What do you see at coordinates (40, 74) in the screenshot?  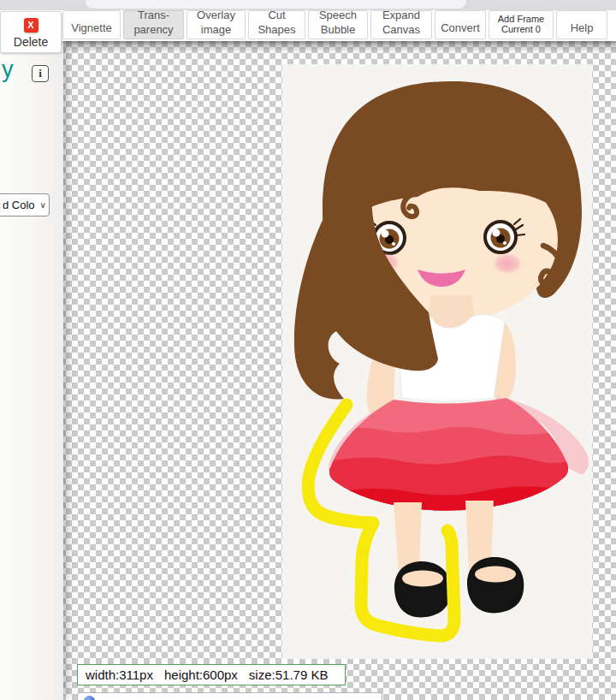 I see `info-icon: i` at bounding box center [40, 74].